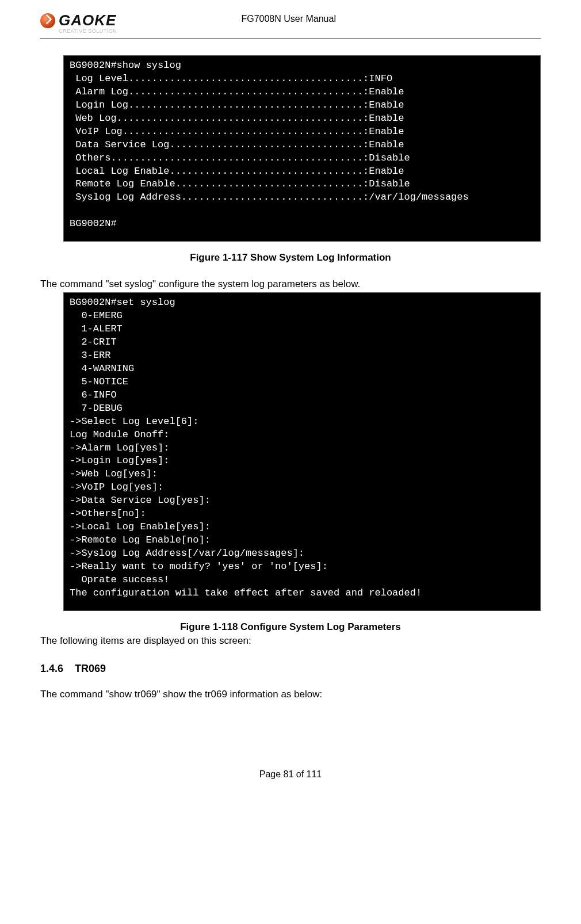 This screenshot has height=924, width=581. I want to click on section-title-text: TR069, so click(90, 669).